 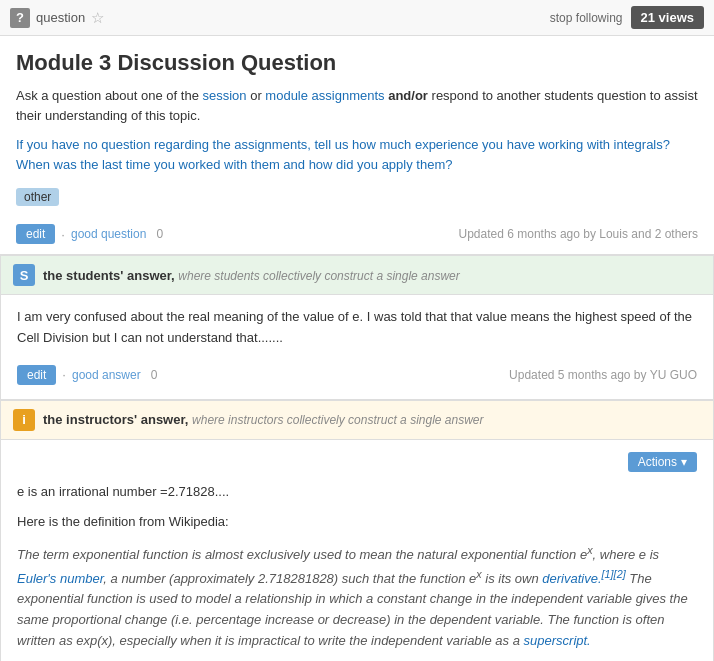 What do you see at coordinates (98, 18) in the screenshot?
I see `star-icon: ☆` at bounding box center [98, 18].